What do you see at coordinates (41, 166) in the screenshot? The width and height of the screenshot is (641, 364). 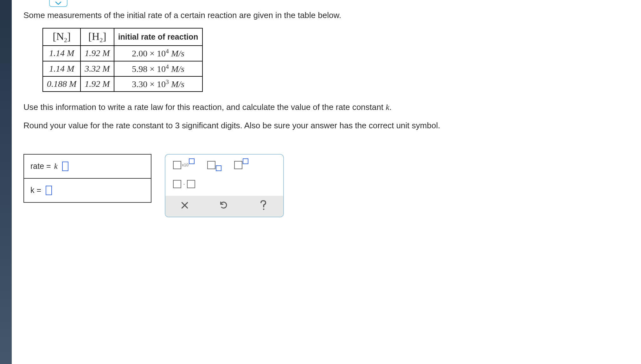 I see `rate-label: rate =` at bounding box center [41, 166].